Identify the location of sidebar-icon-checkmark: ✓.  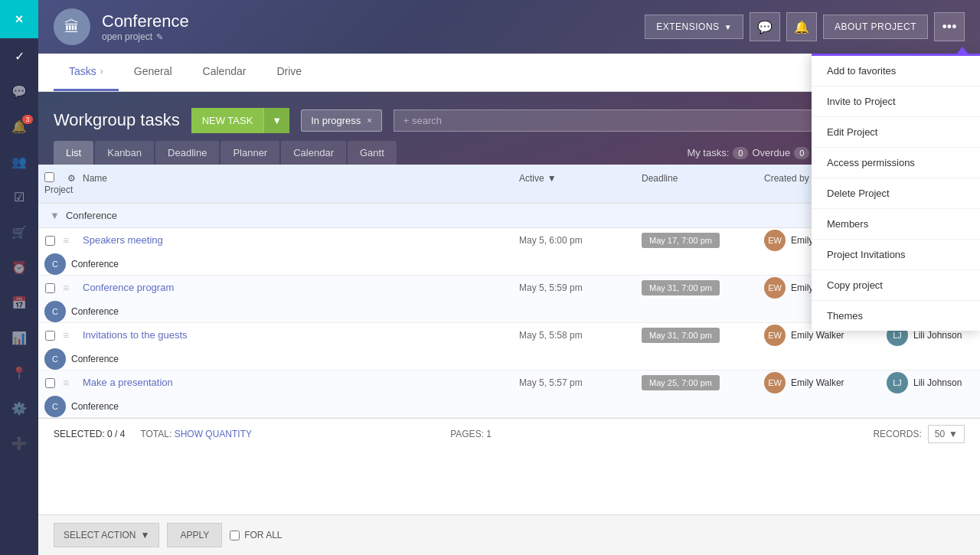
(19, 56).